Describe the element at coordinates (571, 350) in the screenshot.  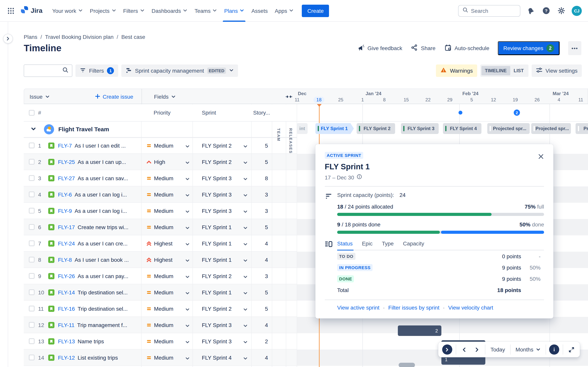
I see `fullscreen-icon` at that location.